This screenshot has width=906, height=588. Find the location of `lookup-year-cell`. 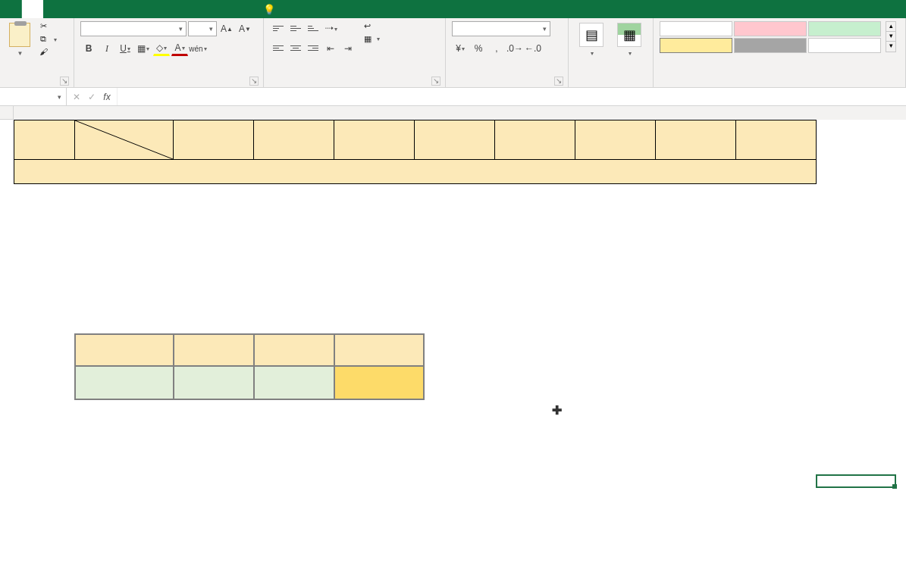

lookup-year-cell is located at coordinates (294, 383).